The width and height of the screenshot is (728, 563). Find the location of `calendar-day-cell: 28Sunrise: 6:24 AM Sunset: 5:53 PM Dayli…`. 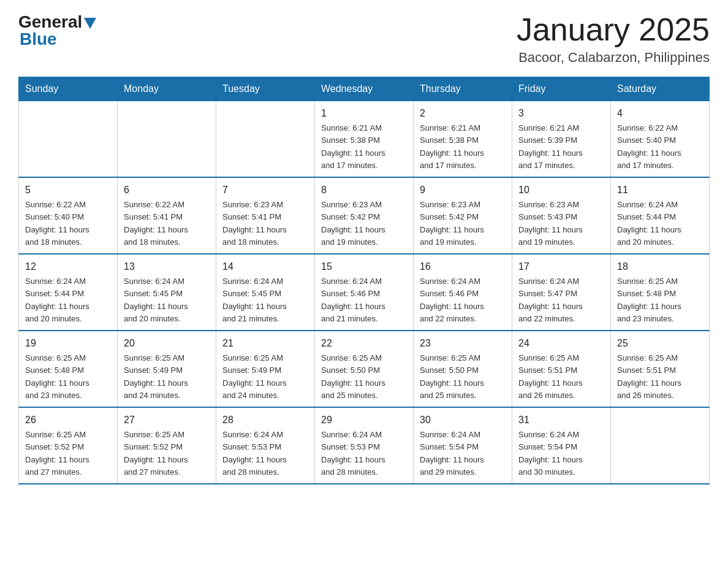

calendar-day-cell: 28Sunrise: 6:24 AM Sunset: 5:53 PM Dayli… is located at coordinates (266, 445).